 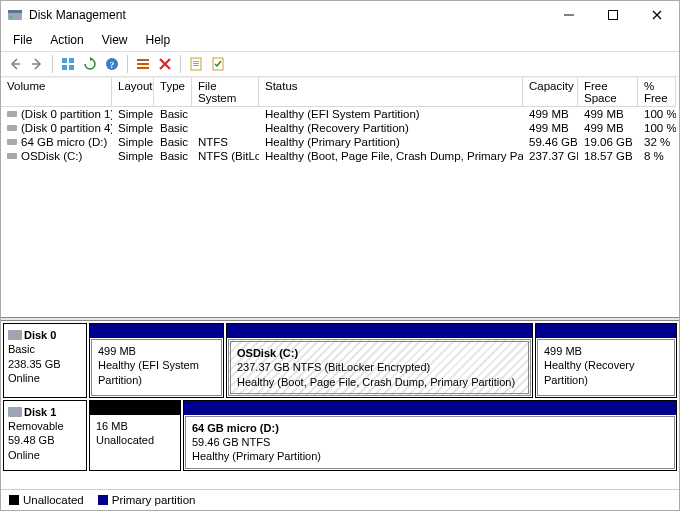 What do you see at coordinates (226, 92) in the screenshot?
I see `col-file-system: File System` at bounding box center [226, 92].